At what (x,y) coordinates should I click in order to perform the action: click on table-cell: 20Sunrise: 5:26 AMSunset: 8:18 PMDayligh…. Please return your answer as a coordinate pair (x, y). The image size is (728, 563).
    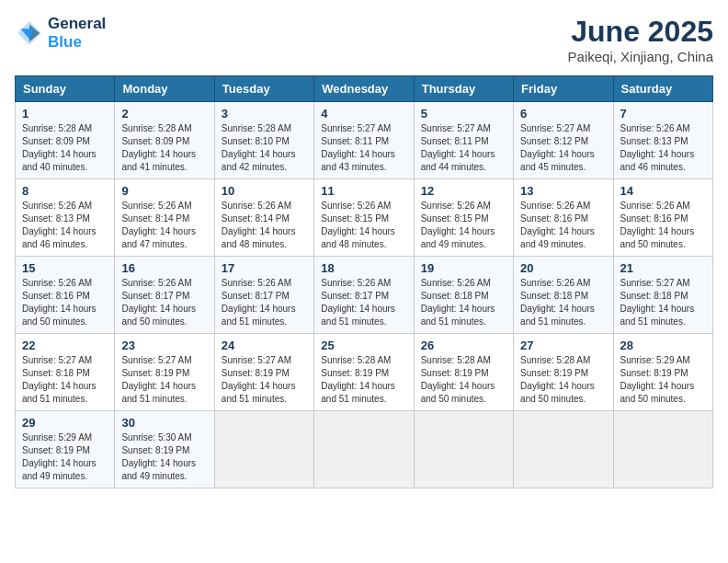
    Looking at the image, I should click on (563, 295).